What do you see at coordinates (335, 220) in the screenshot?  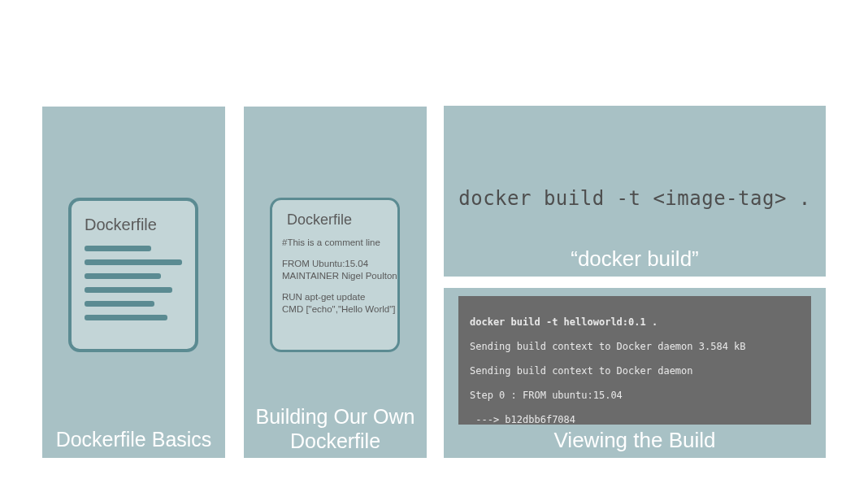 I see `dockerfile-code-title: Dockerfile` at bounding box center [335, 220].